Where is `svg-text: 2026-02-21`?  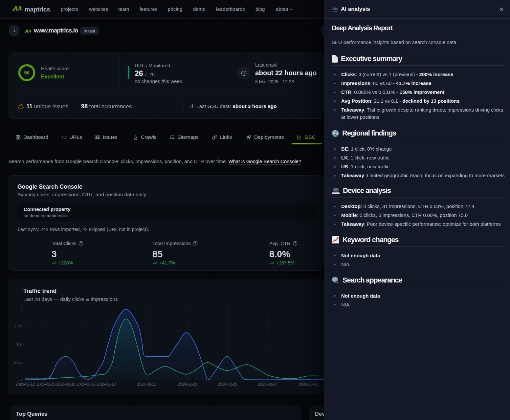
svg-text: 2026-02-21 is located at coordinates (146, 384).